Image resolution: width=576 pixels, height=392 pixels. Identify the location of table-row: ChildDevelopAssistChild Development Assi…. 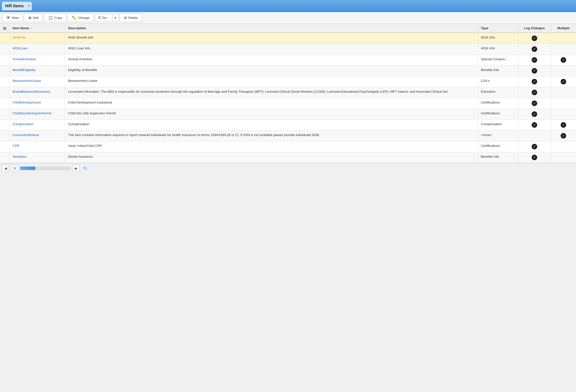
(288, 103).